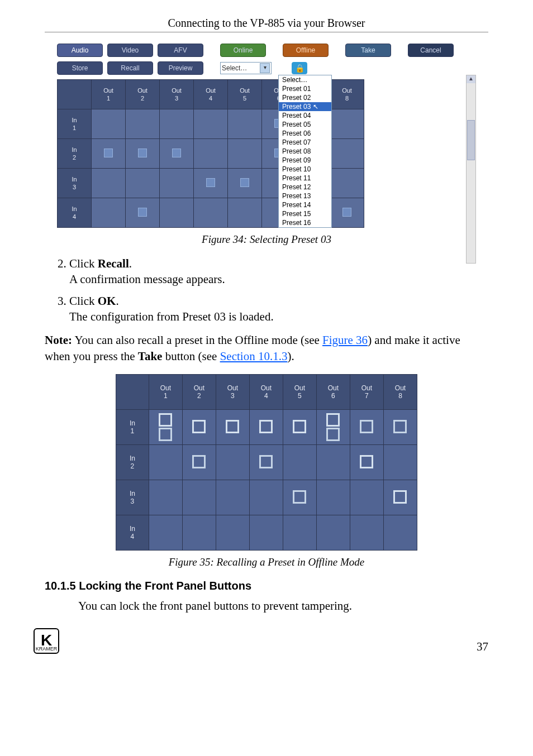 The width and height of the screenshot is (533, 756). What do you see at coordinates (266, 462) in the screenshot?
I see `offline-matrix: Out1 Out2 Out3 Out4 Out5 Out6 Out7 Out8 …` at bounding box center [266, 462].